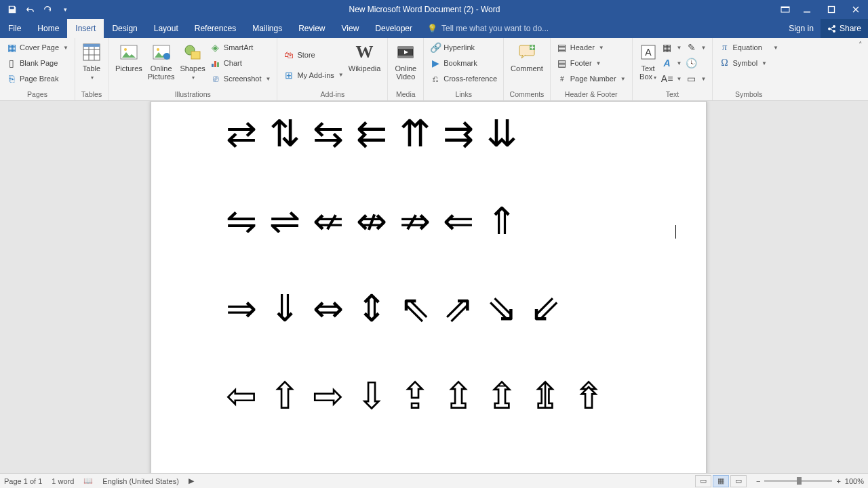 This screenshot has width=868, height=488. Describe the element at coordinates (802, 28) in the screenshot. I see `sign-in-link: Sign in` at that location.